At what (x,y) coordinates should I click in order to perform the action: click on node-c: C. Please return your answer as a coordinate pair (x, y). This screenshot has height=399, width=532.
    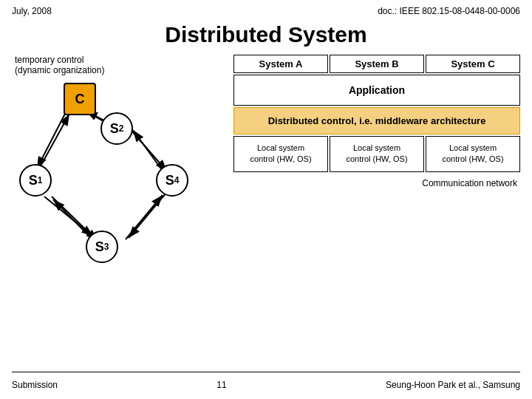
    Looking at the image, I should click on (80, 99).